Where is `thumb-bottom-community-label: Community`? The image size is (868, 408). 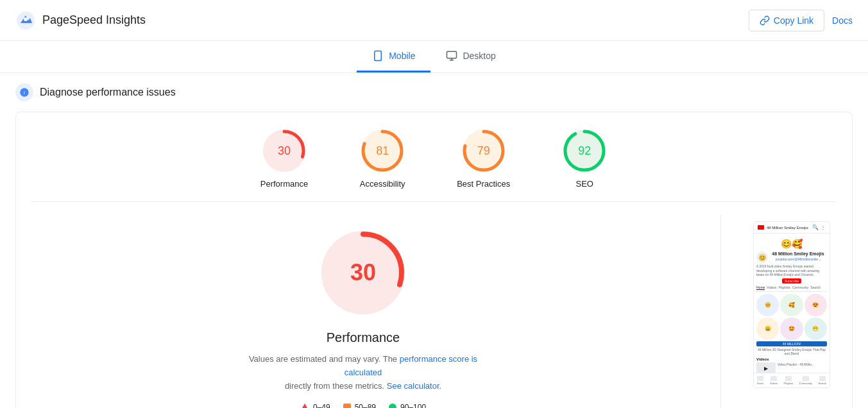
thumb-bottom-community-label: Community is located at coordinates (806, 384).